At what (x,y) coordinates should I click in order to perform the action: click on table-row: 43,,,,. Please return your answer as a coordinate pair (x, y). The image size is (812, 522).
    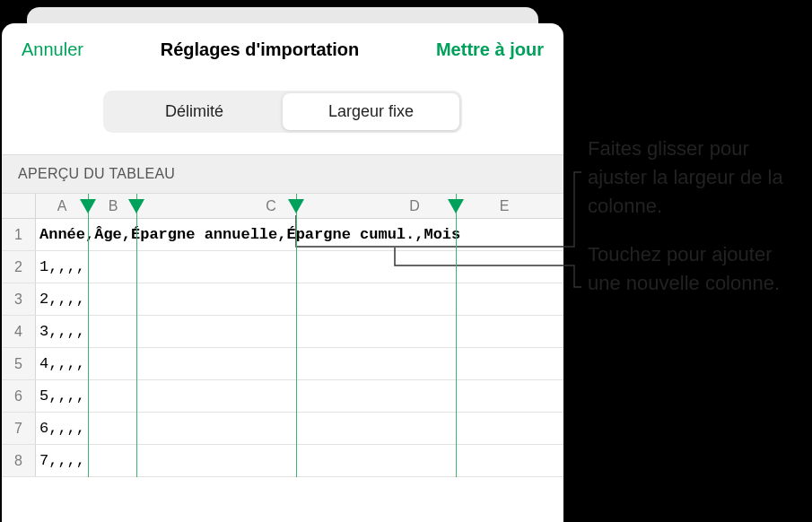
    Looking at the image, I should click on (283, 332).